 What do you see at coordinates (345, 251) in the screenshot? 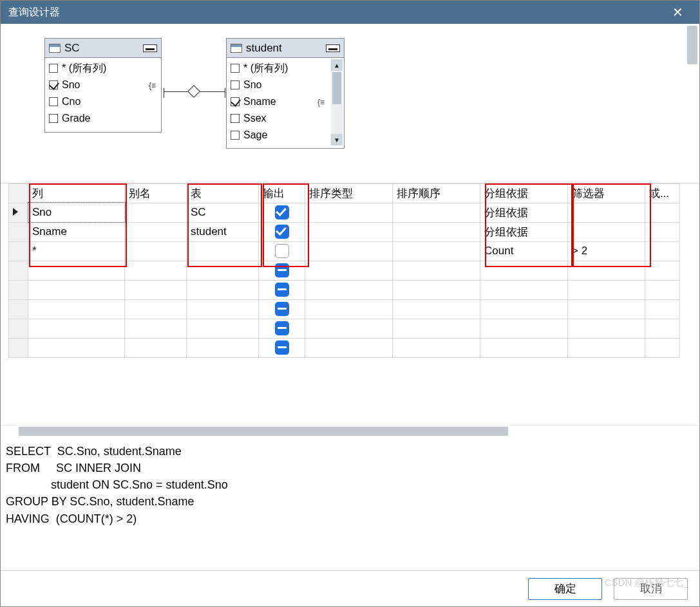
I see `grid-row: *Count> 2` at bounding box center [345, 251].